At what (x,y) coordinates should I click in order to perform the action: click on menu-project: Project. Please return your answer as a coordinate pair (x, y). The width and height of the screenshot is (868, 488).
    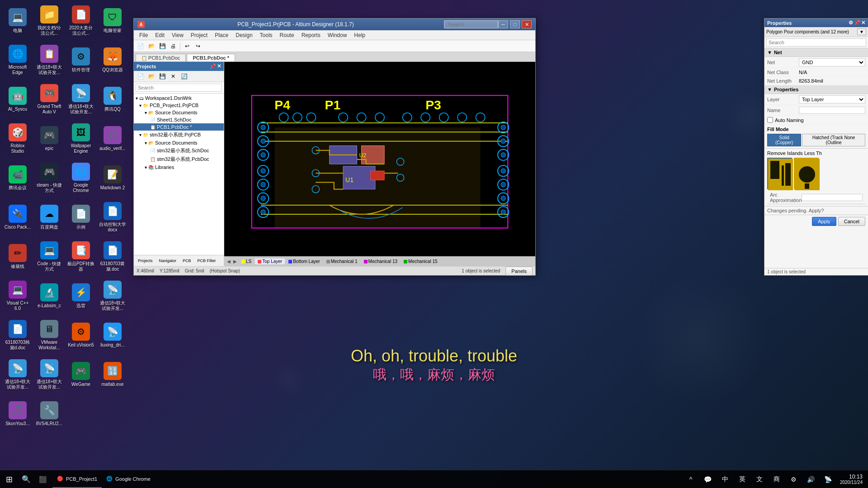
    Looking at the image, I should click on (199, 35).